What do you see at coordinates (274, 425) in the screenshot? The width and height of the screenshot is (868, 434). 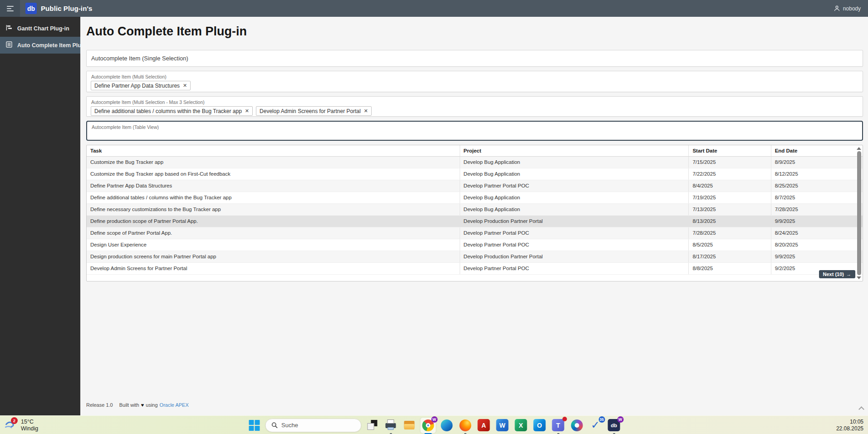 I see `search-icon` at bounding box center [274, 425].